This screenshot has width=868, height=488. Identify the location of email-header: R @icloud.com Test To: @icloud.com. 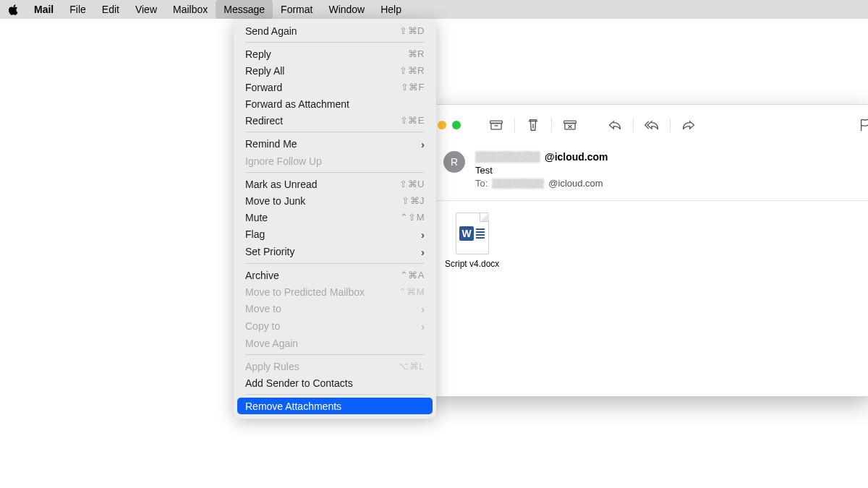
(650, 174).